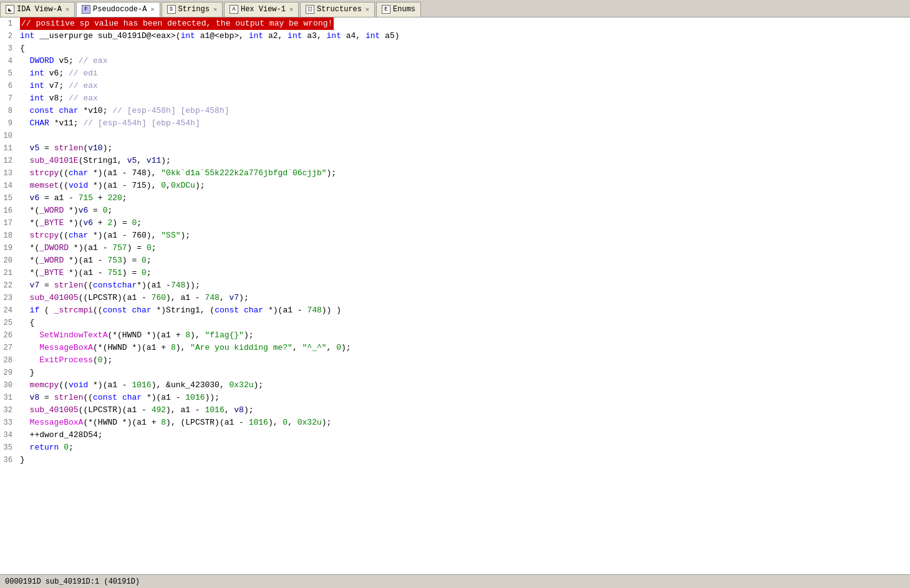  Describe the element at coordinates (455, 373) in the screenshot. I see `table-row: 29 }` at that location.